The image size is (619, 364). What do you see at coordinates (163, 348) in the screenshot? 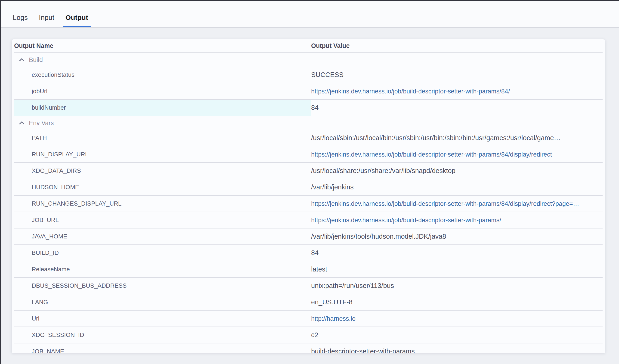
I see `row-name: JOB_NAME` at bounding box center [163, 348].